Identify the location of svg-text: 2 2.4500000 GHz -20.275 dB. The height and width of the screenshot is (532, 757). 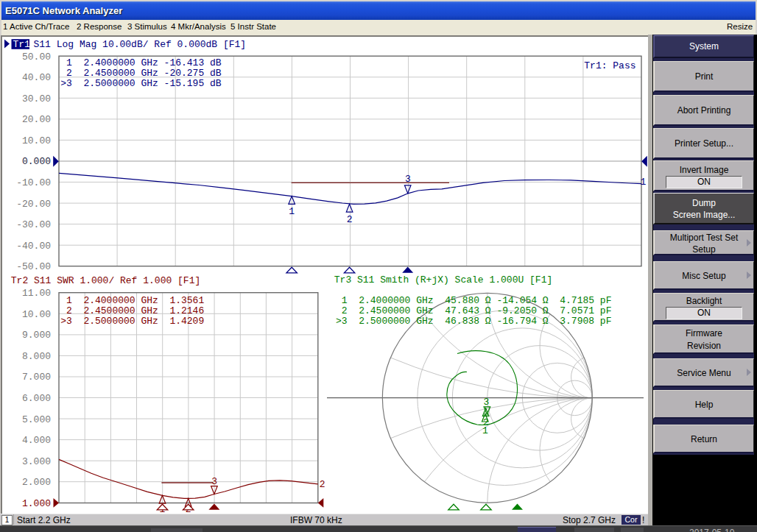
(141, 74).